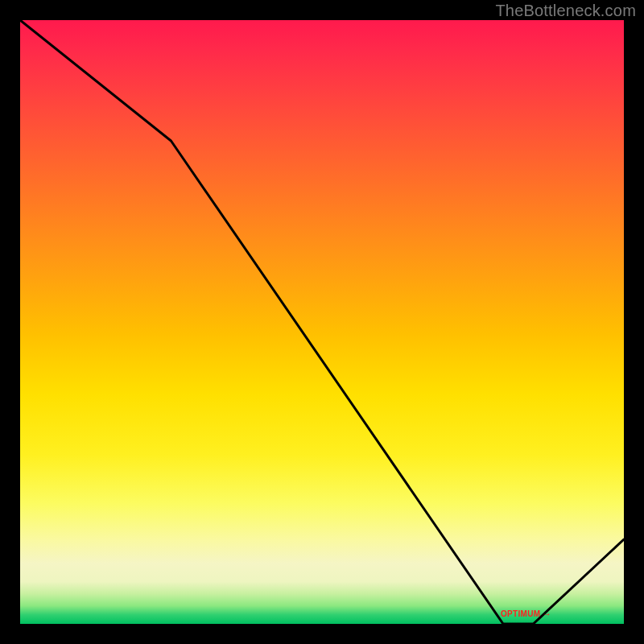 The width and height of the screenshot is (644, 644). What do you see at coordinates (565, 11) in the screenshot?
I see `watermark-text: TheBottleneck.com` at bounding box center [565, 11].